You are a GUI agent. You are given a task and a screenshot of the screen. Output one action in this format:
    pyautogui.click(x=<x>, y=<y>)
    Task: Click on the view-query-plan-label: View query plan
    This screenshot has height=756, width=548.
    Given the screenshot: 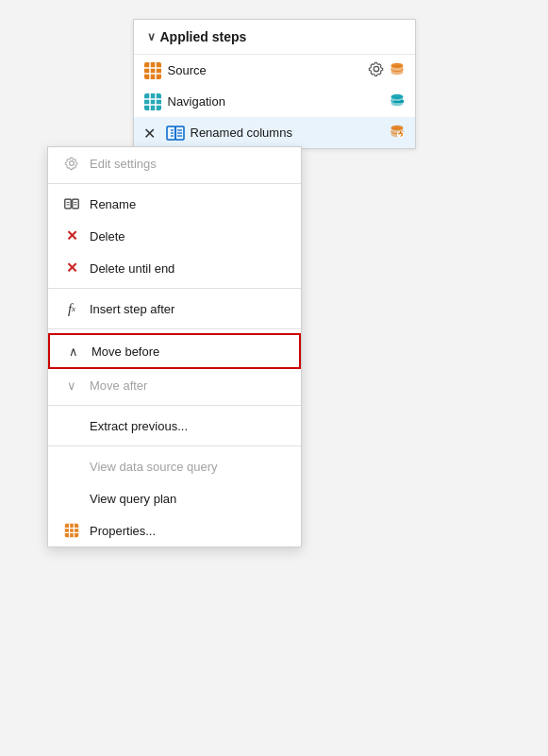 What is the action you would take?
    pyautogui.click(x=133, y=498)
    